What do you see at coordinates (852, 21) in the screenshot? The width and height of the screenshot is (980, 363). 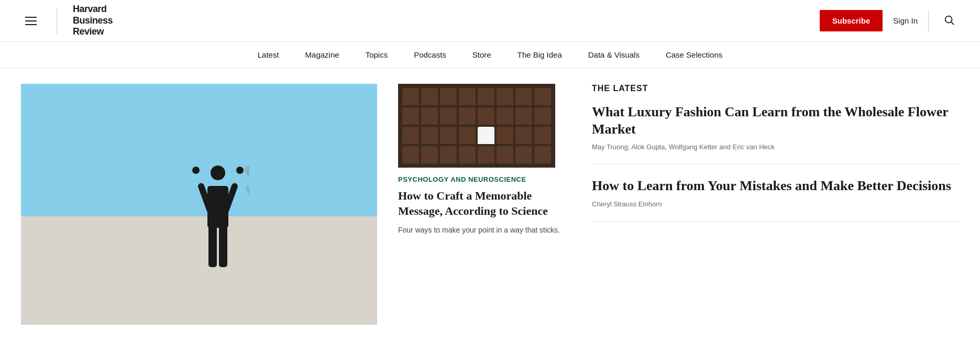 I see `subscribe-button: Subscribe` at bounding box center [852, 21].